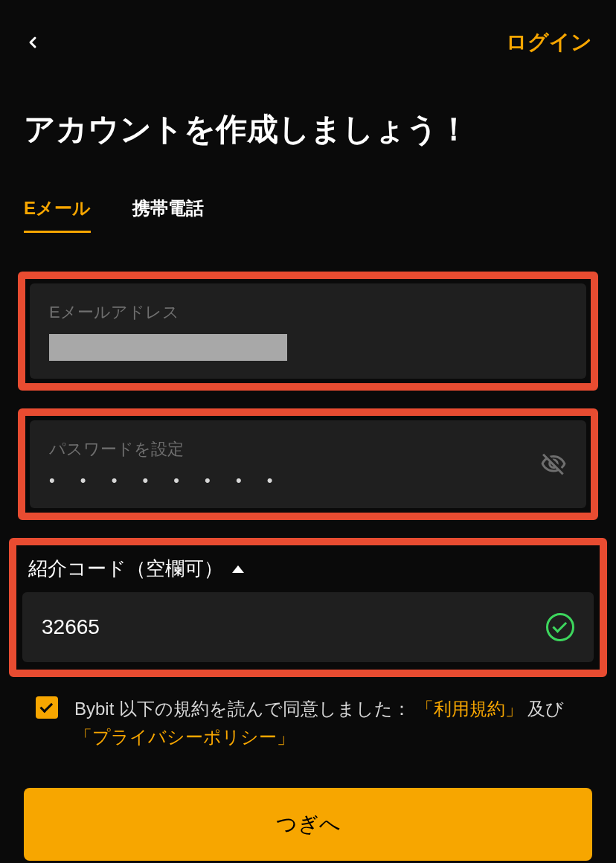 The image size is (616, 863). I want to click on checkmark-icon, so click(46, 706).